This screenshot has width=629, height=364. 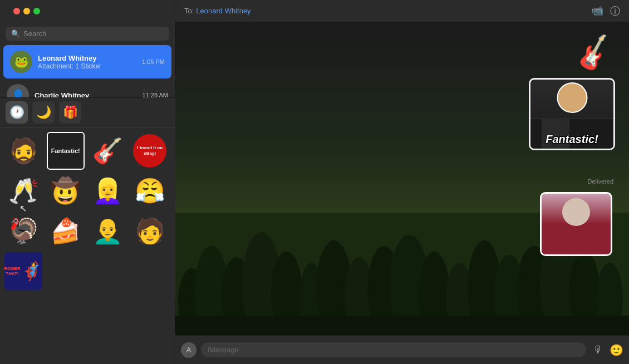 I want to click on sticker-captain-america: ROGER THAT! 🦸, so click(x=23, y=271).